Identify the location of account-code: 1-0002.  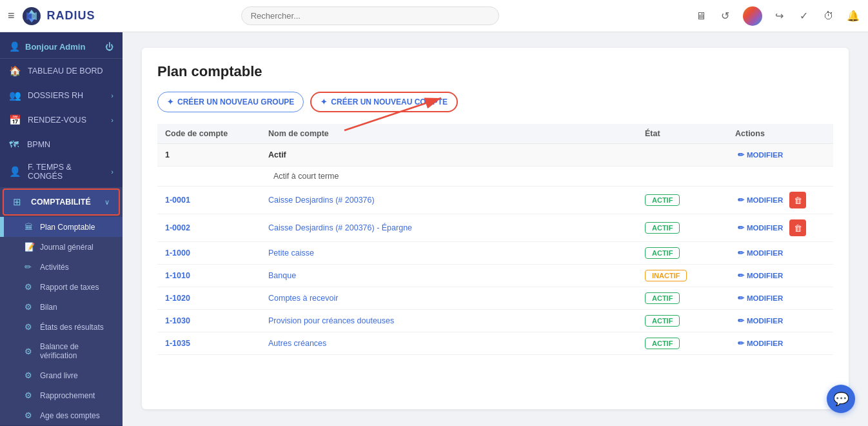
(217, 228).